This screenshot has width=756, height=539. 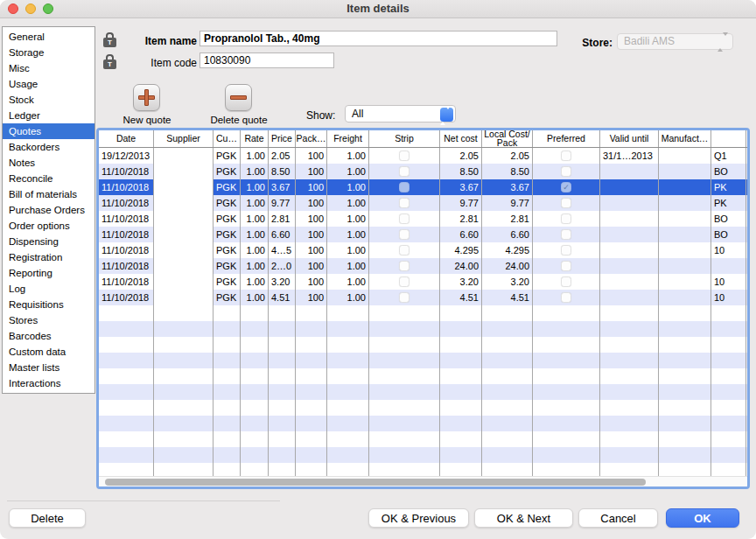 I want to click on show-select: All, so click(x=401, y=114).